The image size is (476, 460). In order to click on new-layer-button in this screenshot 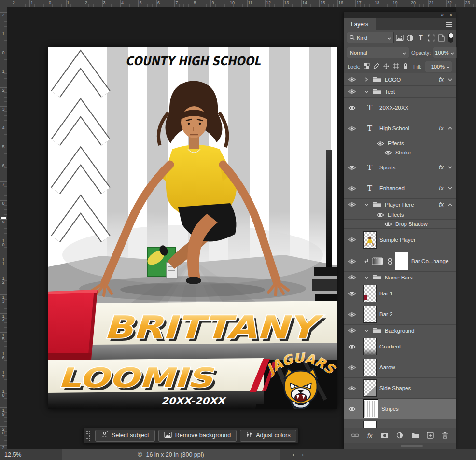, I will do `click(430, 435)`.